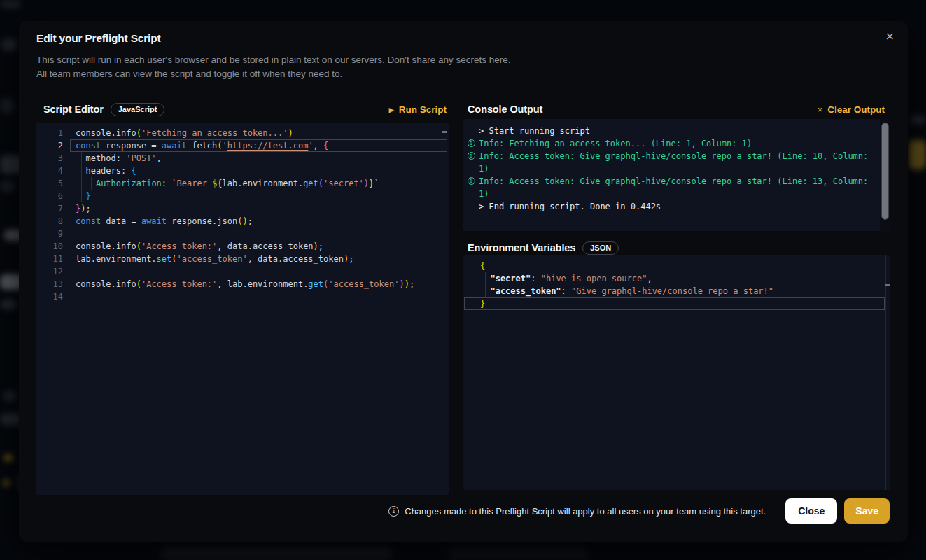 This screenshot has height=560, width=926. I want to click on code-line: 7});, so click(242, 209).